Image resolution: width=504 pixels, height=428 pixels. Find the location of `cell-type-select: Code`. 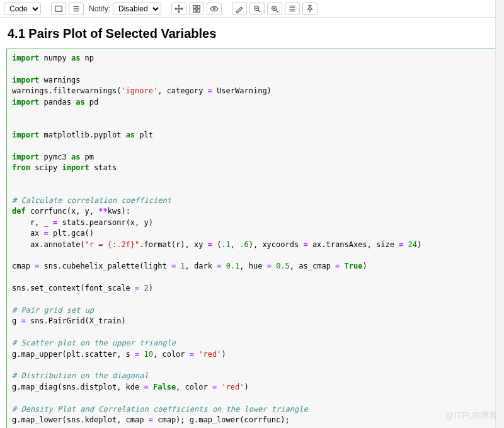

cell-type-select: Code is located at coordinates (23, 9).